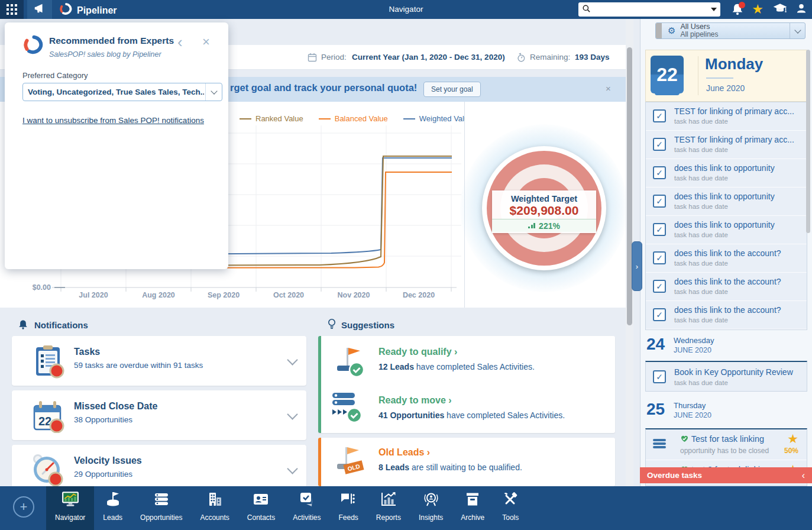 Image resolution: width=812 pixels, height=530 pixels. Describe the element at coordinates (726, 376) in the screenshot. I see `day24-task-card: ✓ Book in Key Opportunity Review task ha…` at that location.